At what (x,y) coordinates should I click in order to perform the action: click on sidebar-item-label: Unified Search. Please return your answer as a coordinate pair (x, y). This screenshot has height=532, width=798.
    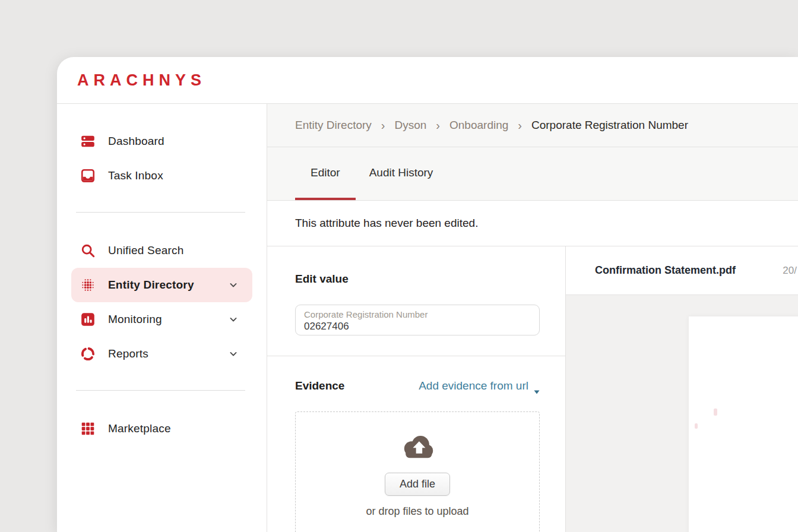
    Looking at the image, I should click on (146, 251).